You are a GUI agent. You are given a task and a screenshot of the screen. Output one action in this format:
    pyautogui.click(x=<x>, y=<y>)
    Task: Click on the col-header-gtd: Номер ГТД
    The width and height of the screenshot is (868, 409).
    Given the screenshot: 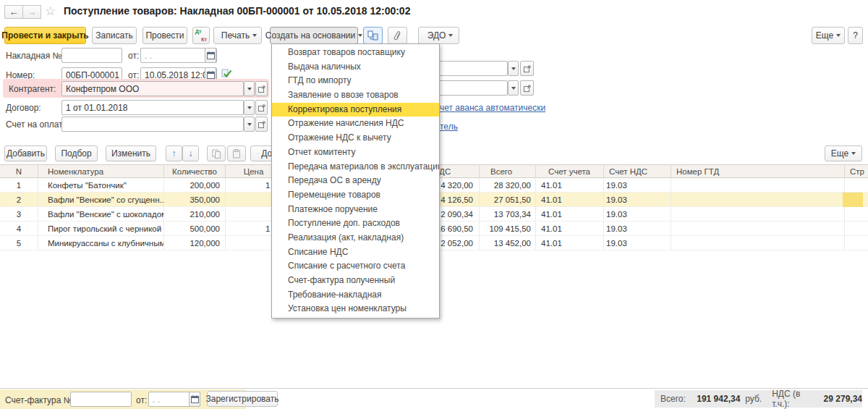 What is the action you would take?
    pyautogui.click(x=758, y=171)
    